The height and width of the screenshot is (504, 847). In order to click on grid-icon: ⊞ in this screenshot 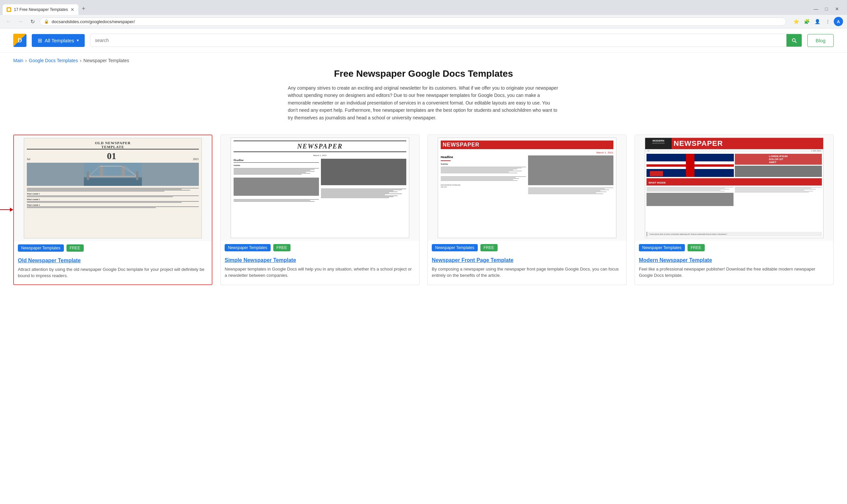, I will do `click(40, 41)`.